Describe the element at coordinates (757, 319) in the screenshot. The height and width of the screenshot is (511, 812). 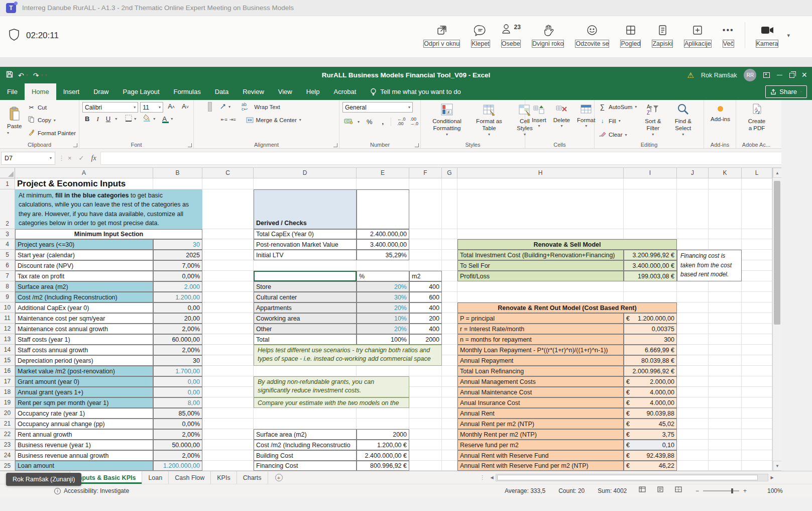
I see `cell-L11` at that location.